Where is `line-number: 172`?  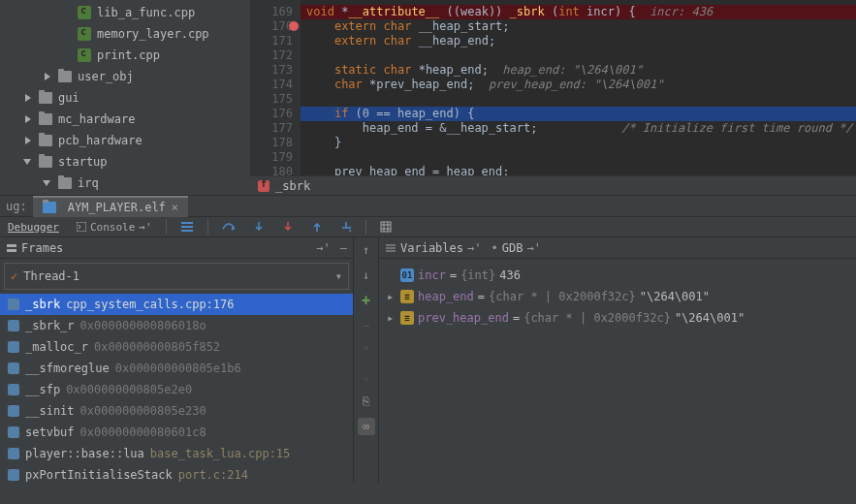 line-number: 172 is located at coordinates (271, 56).